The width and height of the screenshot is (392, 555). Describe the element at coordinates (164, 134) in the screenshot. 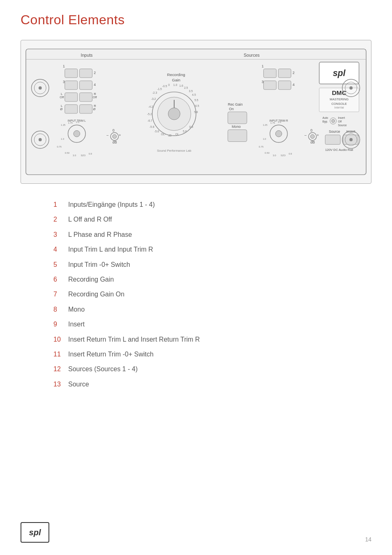

I see `svg-text: OL-` at that location.